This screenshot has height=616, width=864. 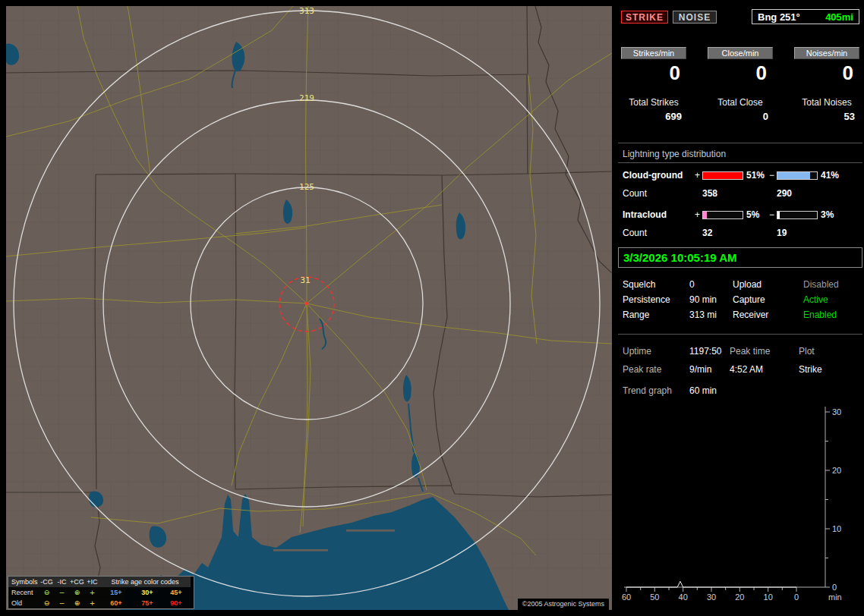 I want to click on peak-time-label: Peak time, so click(x=750, y=351).